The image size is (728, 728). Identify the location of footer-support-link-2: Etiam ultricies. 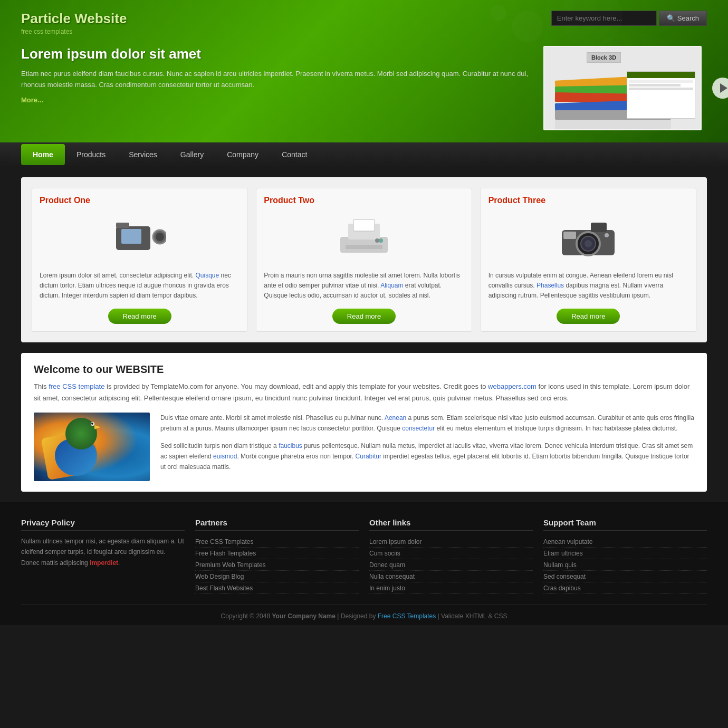
(563, 553).